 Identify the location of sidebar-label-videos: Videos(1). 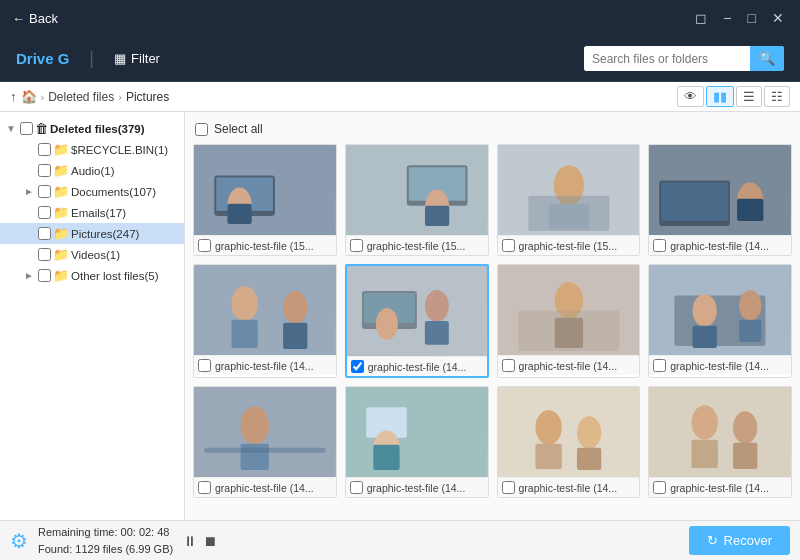
(96, 255).